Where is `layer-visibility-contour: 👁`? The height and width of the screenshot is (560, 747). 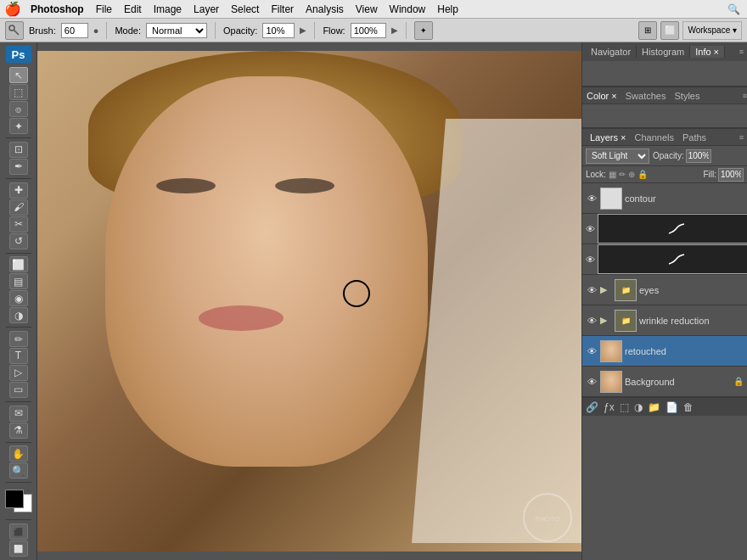 layer-visibility-contour: 👁 is located at coordinates (592, 199).